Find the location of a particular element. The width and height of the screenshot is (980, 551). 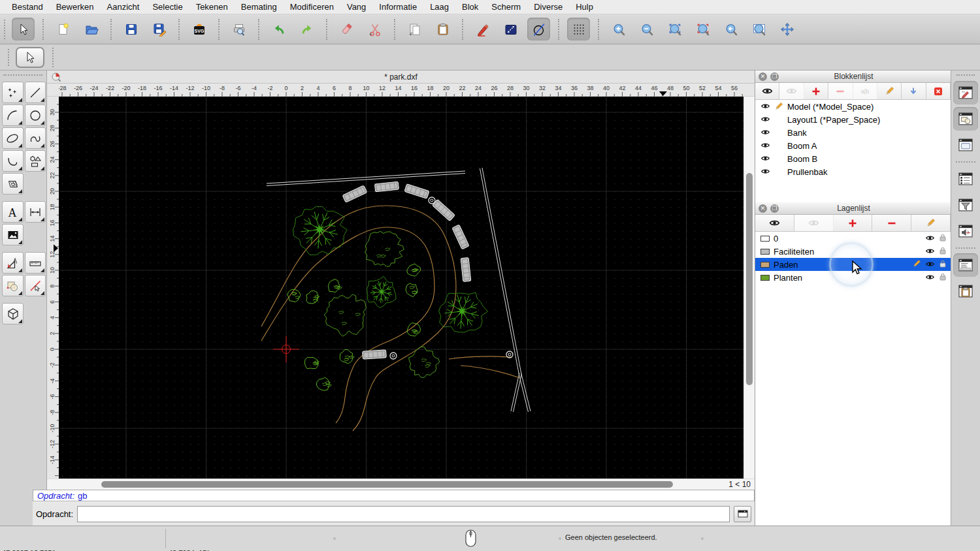

zoom-in-button is located at coordinates (618, 29).